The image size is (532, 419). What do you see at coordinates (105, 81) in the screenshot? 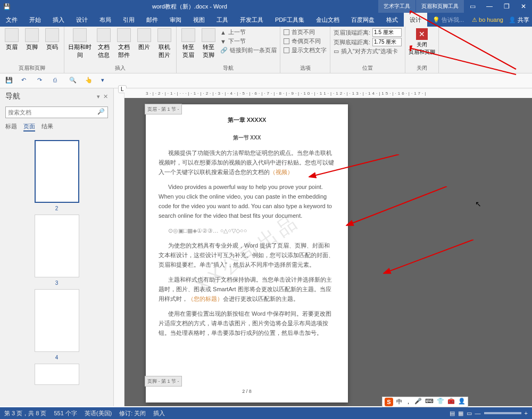
I see `more-icon: ▾` at bounding box center [105, 81].